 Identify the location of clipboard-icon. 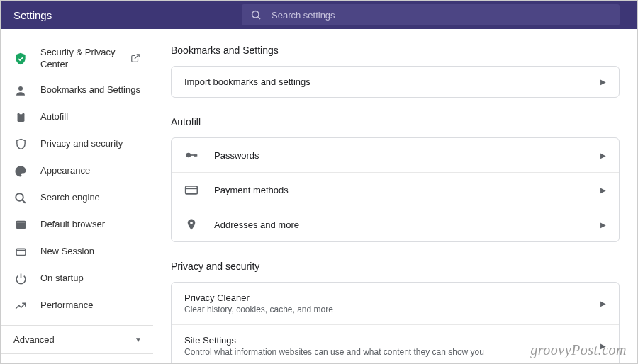
(21, 118).